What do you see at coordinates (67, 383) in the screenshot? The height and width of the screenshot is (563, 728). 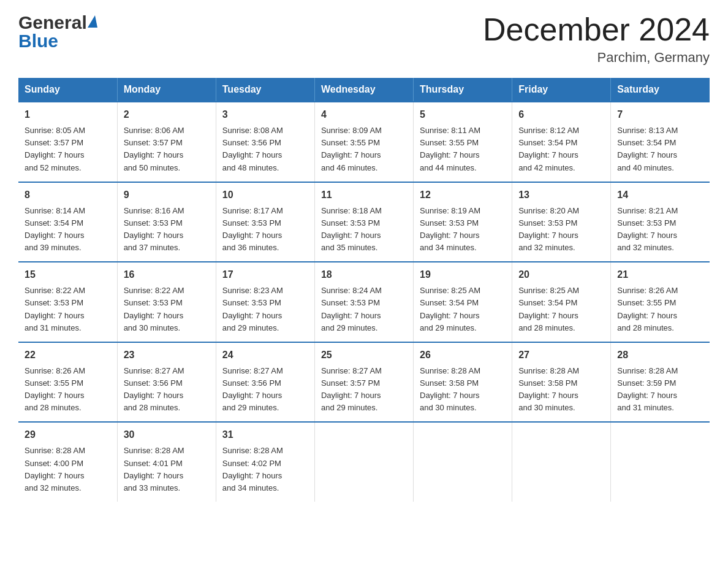 I see `calendar-cell: 22 Sunrise: 8:26 AMSunset: 3:55 PMDaylig…` at bounding box center [67, 383].